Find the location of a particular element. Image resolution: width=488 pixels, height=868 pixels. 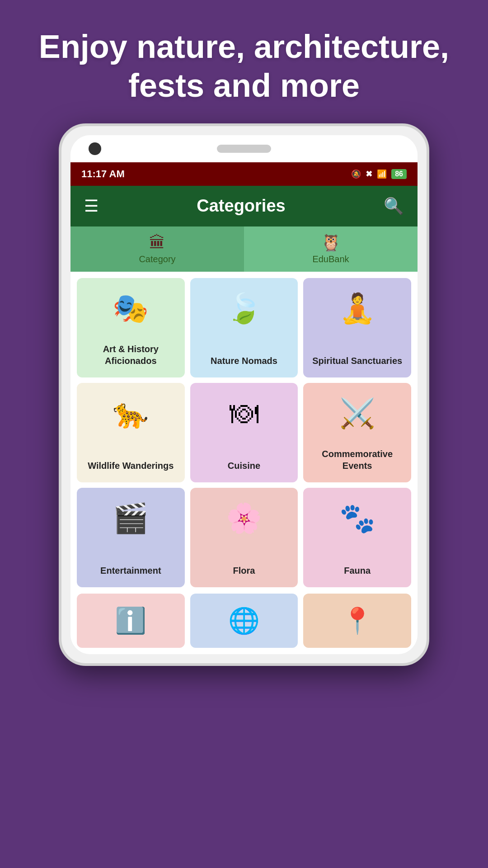

entertainment-label: Entertainment is located at coordinates (131, 571).